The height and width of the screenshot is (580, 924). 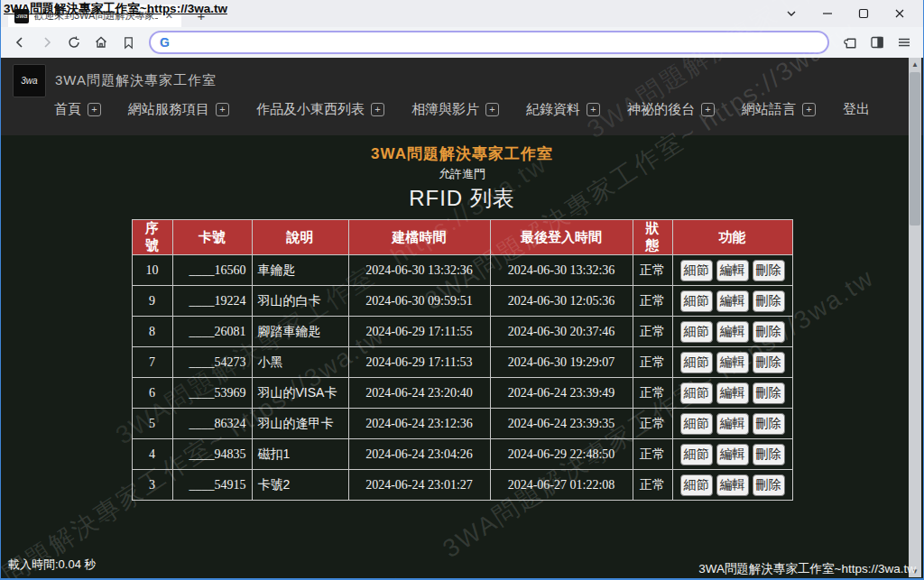 What do you see at coordinates (864, 14) in the screenshot?
I see `maximize-button` at bounding box center [864, 14].